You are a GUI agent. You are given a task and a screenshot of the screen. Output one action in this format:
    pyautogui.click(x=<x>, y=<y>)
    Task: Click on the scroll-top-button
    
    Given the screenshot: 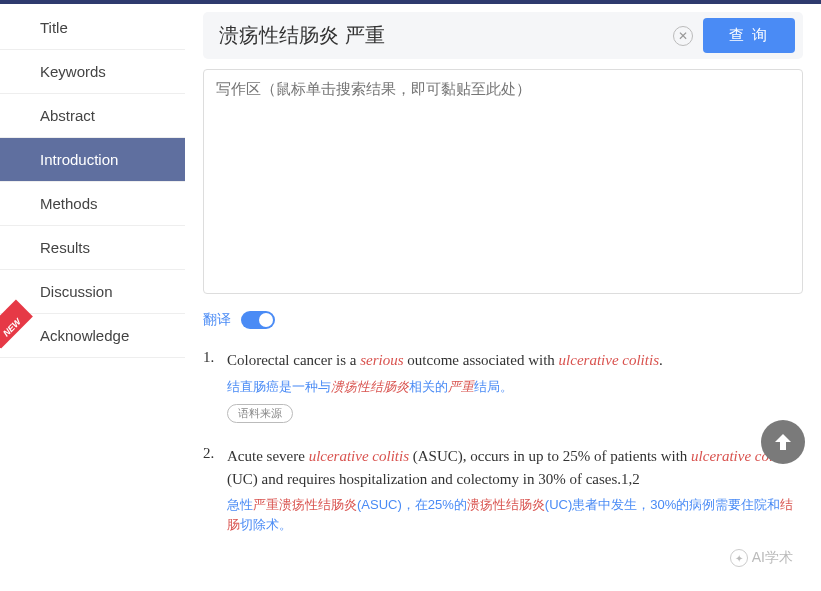 What is the action you would take?
    pyautogui.click(x=783, y=442)
    